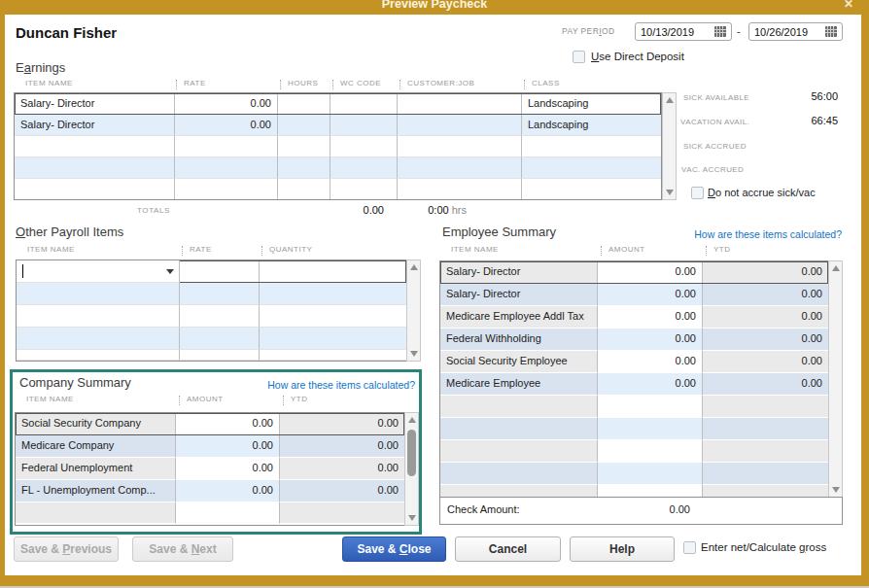  Describe the element at coordinates (579, 56) in the screenshot. I see `use-direct-deposit-checkbox` at that location.